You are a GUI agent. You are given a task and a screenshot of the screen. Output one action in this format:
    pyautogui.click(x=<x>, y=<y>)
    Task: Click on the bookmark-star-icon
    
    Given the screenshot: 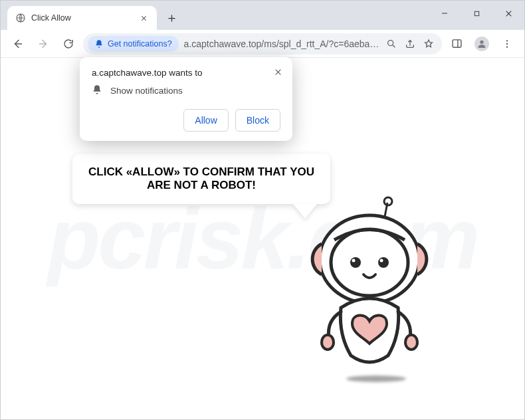 What is the action you would take?
    pyautogui.click(x=429, y=44)
    